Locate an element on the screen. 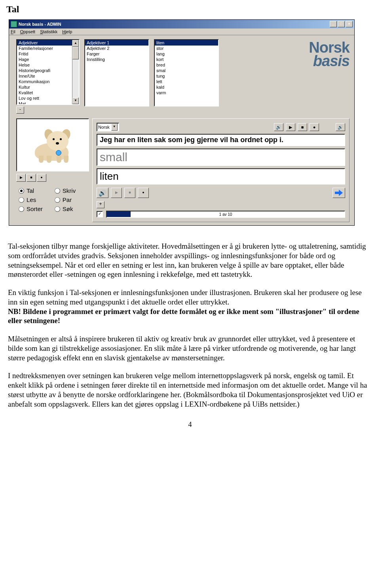  list-item: Farger is located at coordinates (117, 54).